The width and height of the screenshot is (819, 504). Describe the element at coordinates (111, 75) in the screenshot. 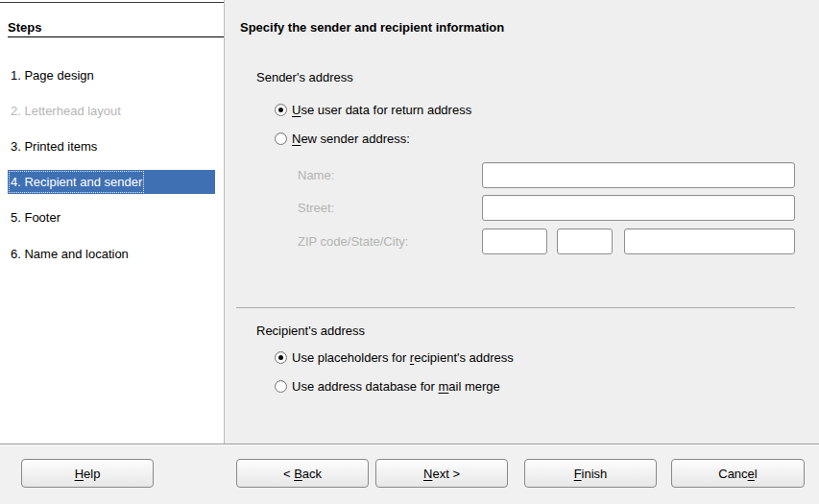

I see `sidebar-item-page-design: 1. Page design` at that location.